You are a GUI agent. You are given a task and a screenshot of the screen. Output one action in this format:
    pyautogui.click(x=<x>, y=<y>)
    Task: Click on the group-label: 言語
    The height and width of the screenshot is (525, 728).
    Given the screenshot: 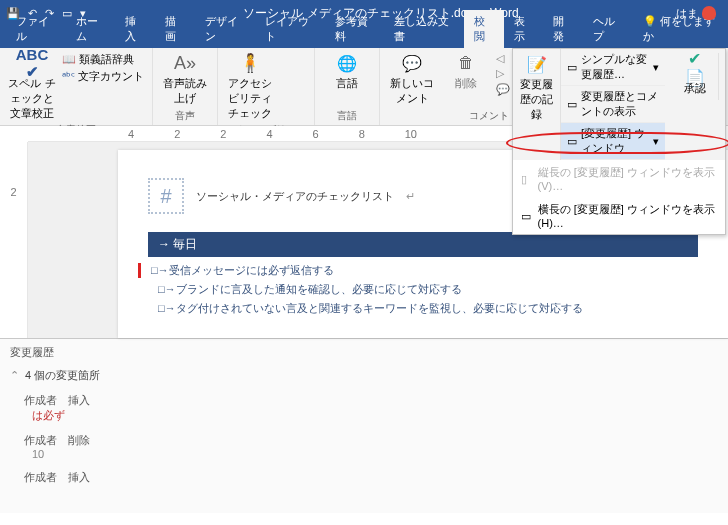 What is the action you would take?
    pyautogui.click(x=347, y=116)
    